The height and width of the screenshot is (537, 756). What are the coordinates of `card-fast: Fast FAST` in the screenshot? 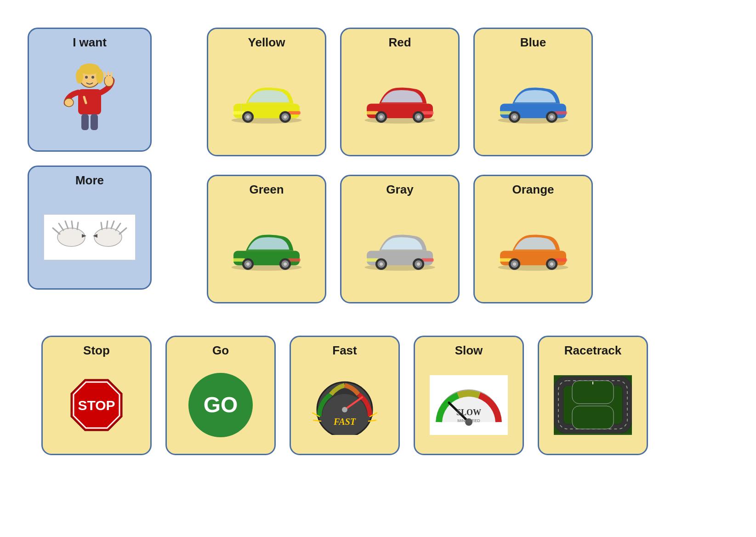 It's located at (345, 395).